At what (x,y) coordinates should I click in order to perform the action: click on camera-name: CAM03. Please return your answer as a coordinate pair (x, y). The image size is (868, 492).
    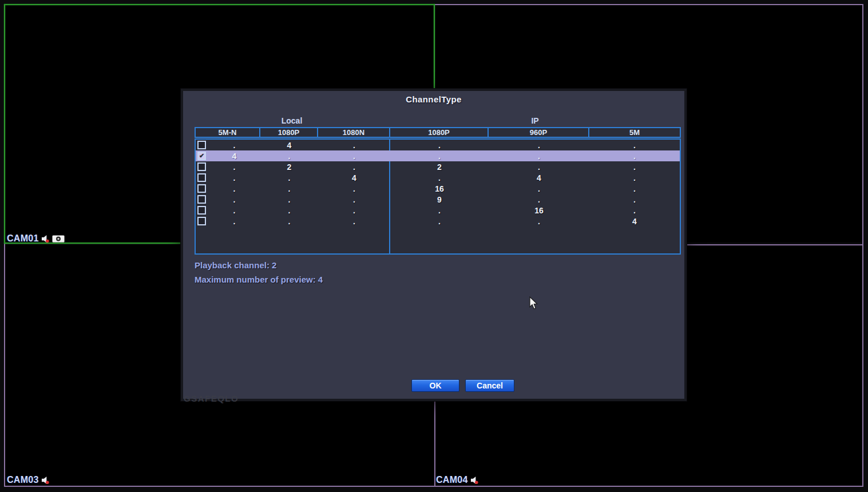
    Looking at the image, I should click on (23, 480).